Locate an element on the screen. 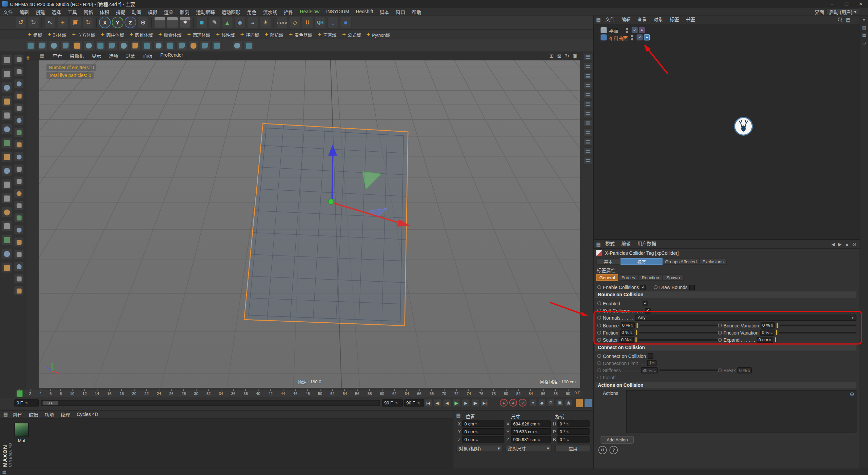 This screenshot has height=475, width=868. expand-field: 0 cm⇅ is located at coordinates (765, 340).